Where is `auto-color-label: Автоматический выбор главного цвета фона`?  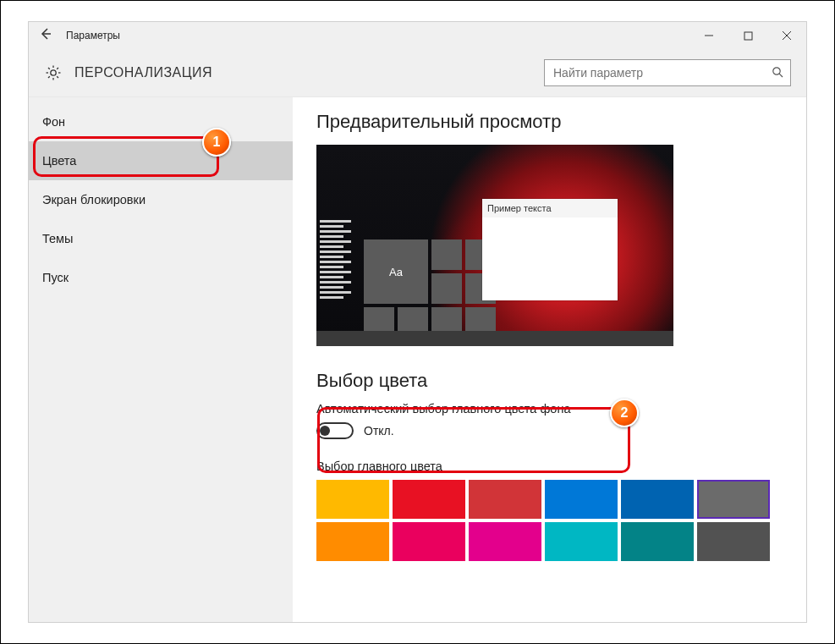
auto-color-label: Автоматический выбор главного цвета фона is located at coordinates (550, 409).